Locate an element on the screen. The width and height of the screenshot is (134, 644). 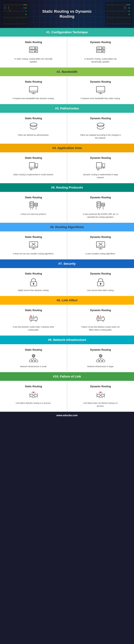
section-header-s5: #5. Routing Protocols is located at coordinates (67, 188).